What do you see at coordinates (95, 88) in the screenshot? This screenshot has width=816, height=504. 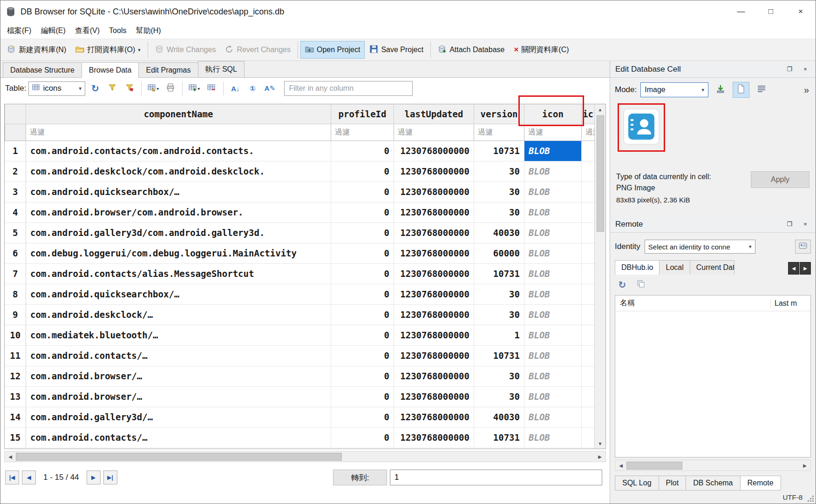 I see `refresh-button: ↻` at bounding box center [95, 88].